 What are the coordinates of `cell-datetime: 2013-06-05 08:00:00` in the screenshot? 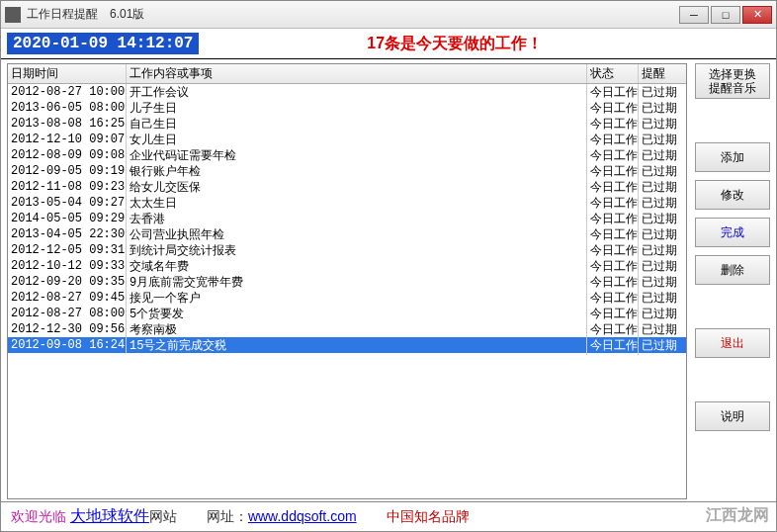 It's located at (67, 108).